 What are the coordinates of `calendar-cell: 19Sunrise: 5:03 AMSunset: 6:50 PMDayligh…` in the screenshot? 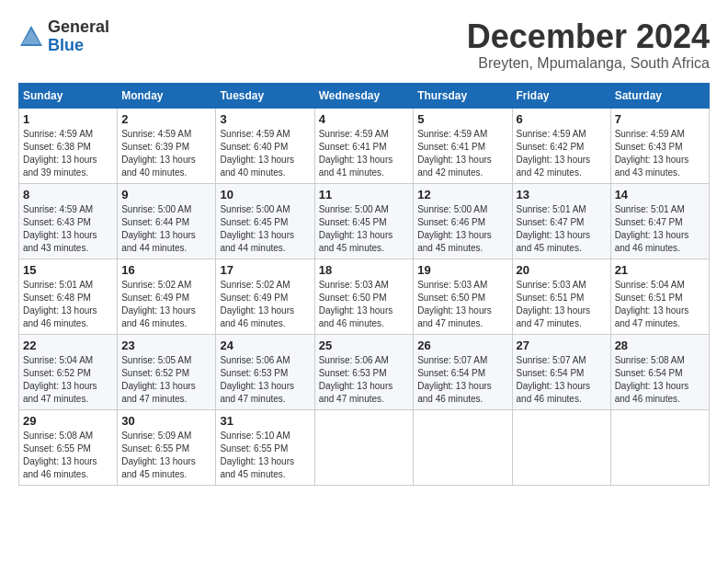 It's located at (463, 296).